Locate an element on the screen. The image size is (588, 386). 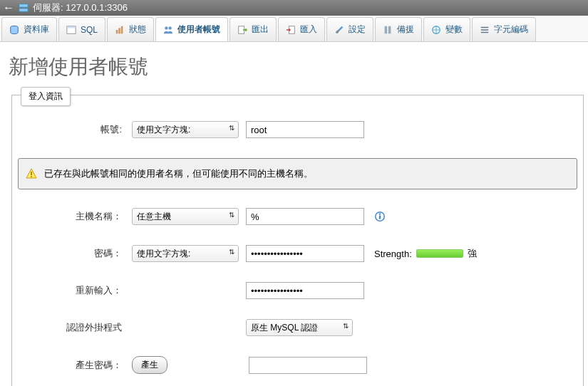
password-label: 密碼： is located at coordinates (75, 254).